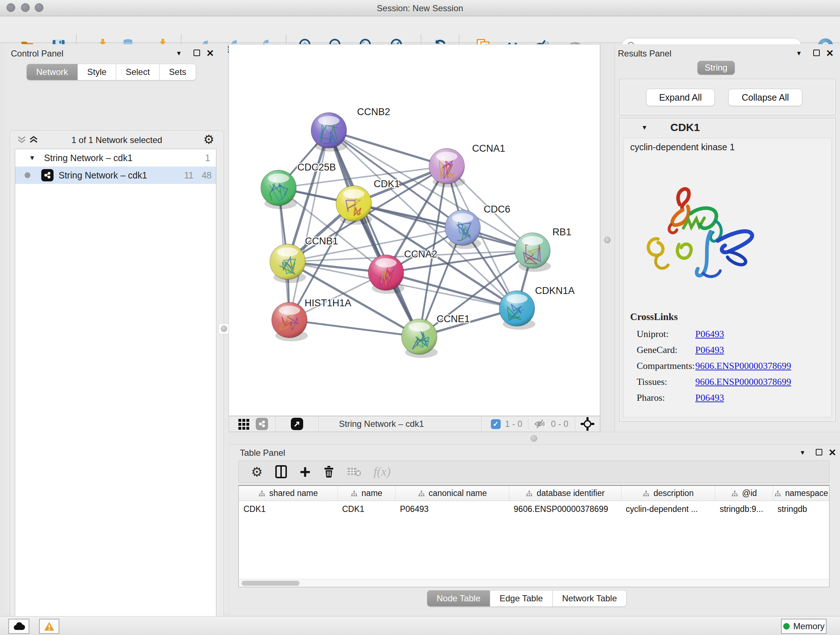 The image size is (840, 635). I want to click on tab-node-table: Node Table, so click(459, 599).